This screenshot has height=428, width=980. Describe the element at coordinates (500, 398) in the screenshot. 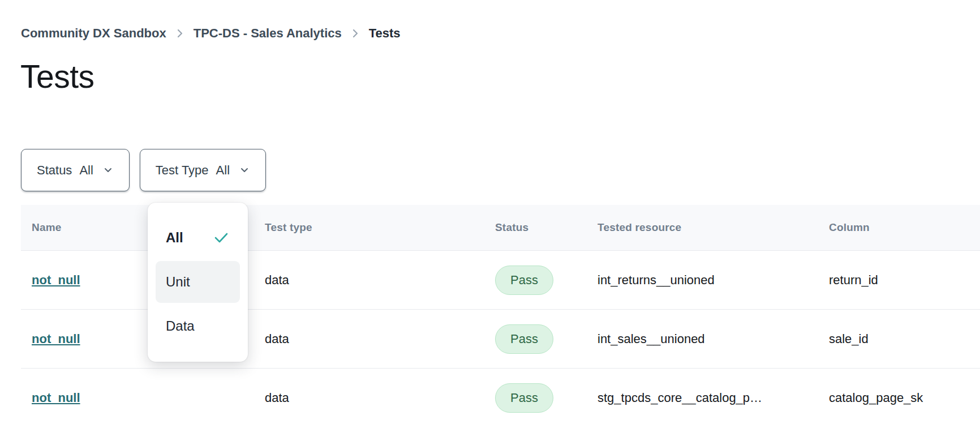

I see `table-row: not_null data Pass stg_tpcds_core__catal…` at that location.